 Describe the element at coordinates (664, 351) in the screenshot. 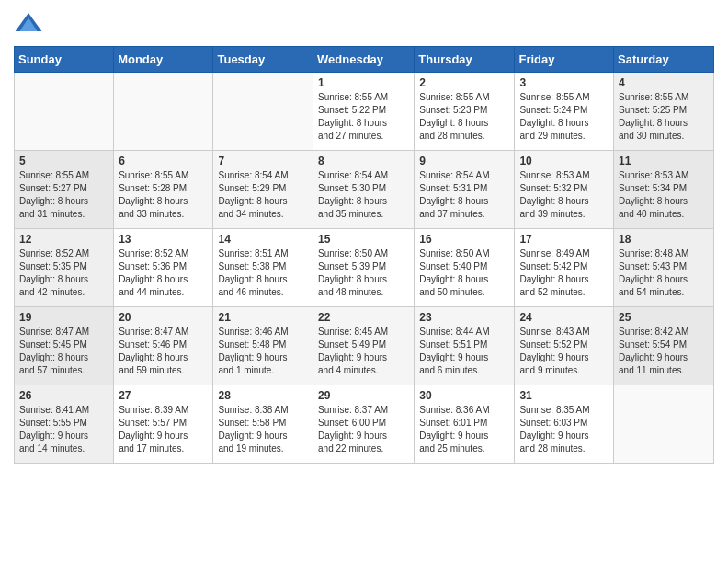

I see `day-info: Sunrise: 8:42 AM Sunset: 5:54 PM Dayligh…` at that location.